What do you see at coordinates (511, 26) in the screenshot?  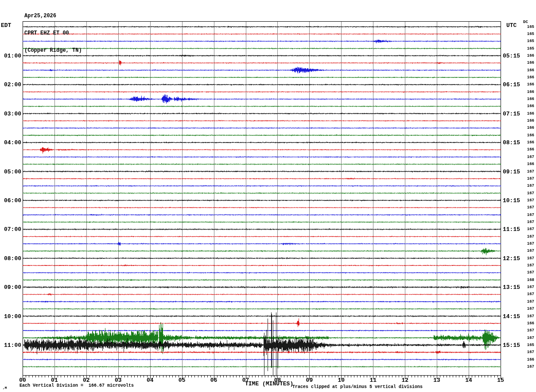 I see `right-timezone-label: UTC` at bounding box center [511, 26].